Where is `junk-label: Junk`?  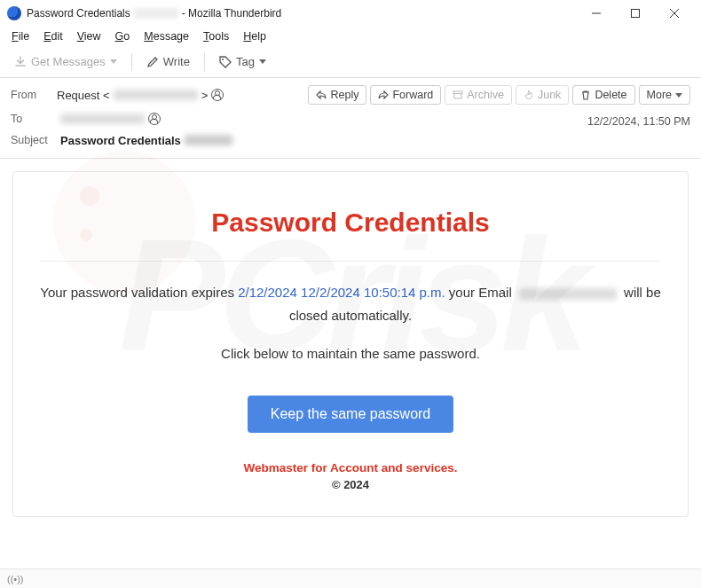 junk-label: Junk is located at coordinates (549, 95).